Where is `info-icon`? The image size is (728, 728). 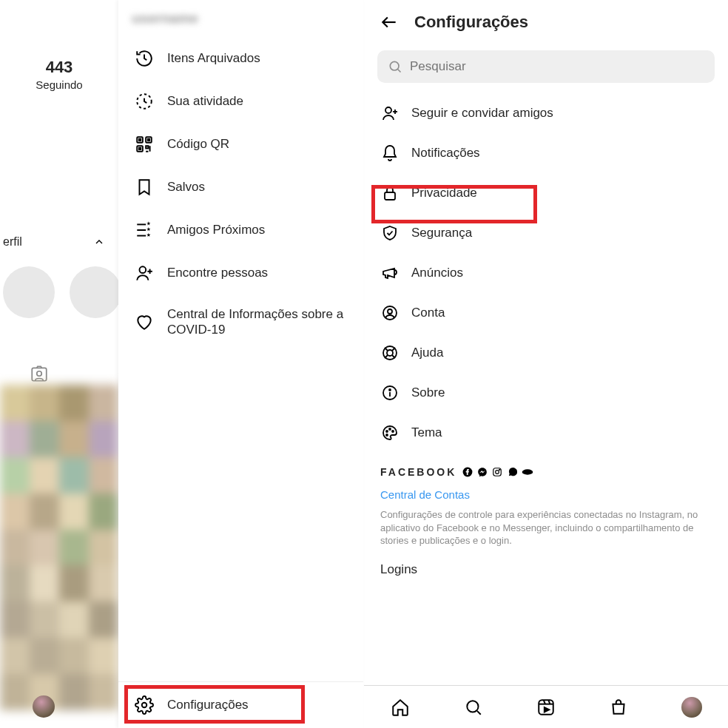 info-icon is located at coordinates (390, 393).